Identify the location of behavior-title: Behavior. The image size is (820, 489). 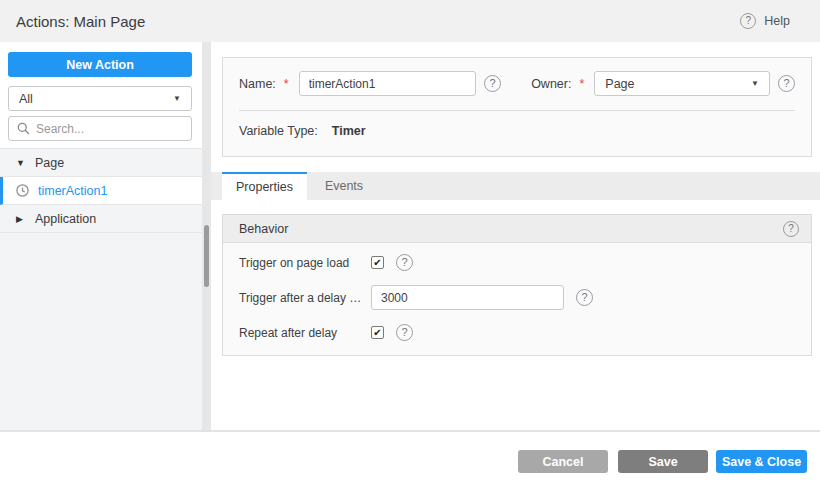
(264, 229).